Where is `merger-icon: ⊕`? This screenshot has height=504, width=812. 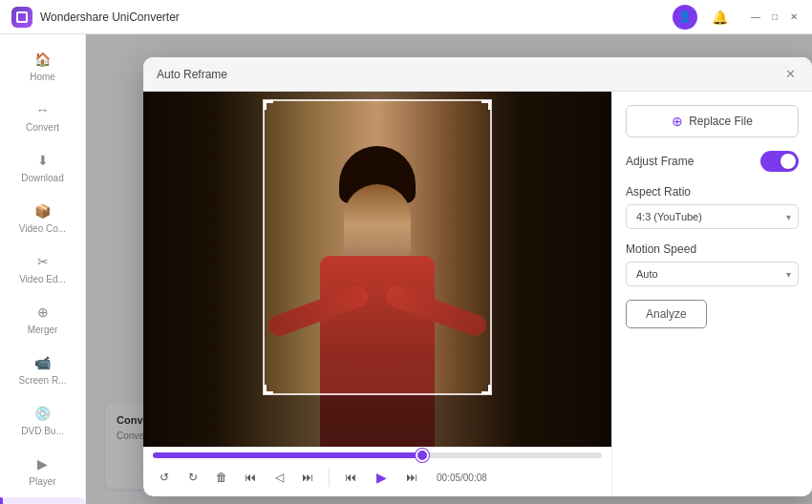 merger-icon: ⊕ is located at coordinates (43, 312).